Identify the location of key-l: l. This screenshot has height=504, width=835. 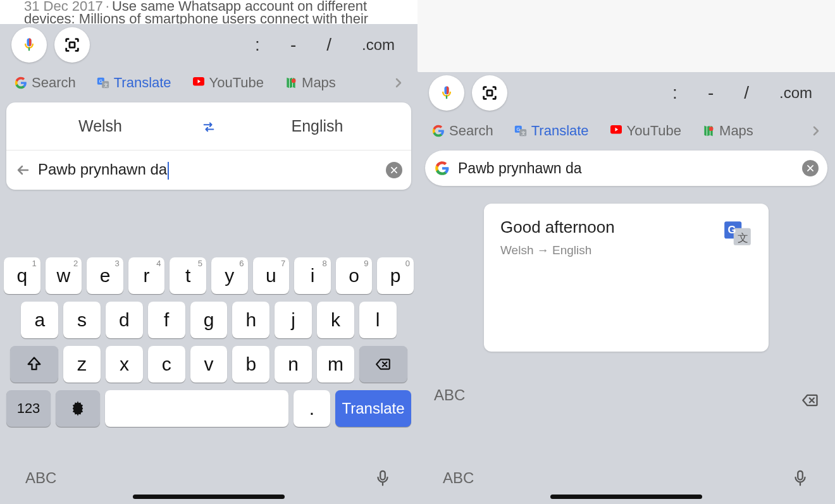
(378, 320).